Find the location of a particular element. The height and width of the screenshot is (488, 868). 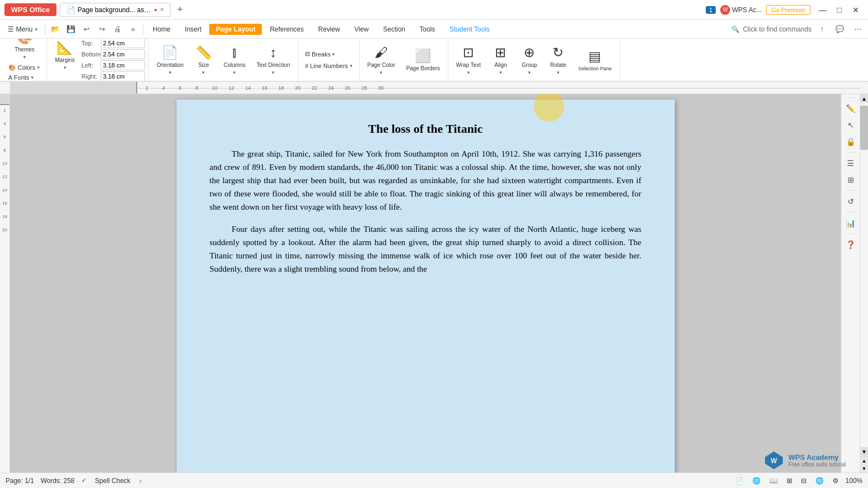

spell-check-icon: ✓ is located at coordinates (84, 480).